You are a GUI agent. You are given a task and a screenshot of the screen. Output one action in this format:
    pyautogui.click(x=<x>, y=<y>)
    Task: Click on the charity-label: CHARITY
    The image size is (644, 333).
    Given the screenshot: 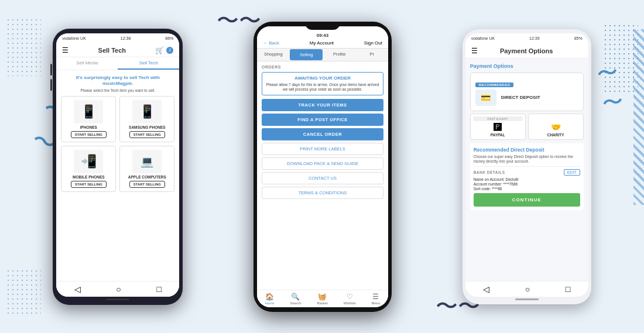 What is the action you would take?
    pyautogui.click(x=556, y=135)
    